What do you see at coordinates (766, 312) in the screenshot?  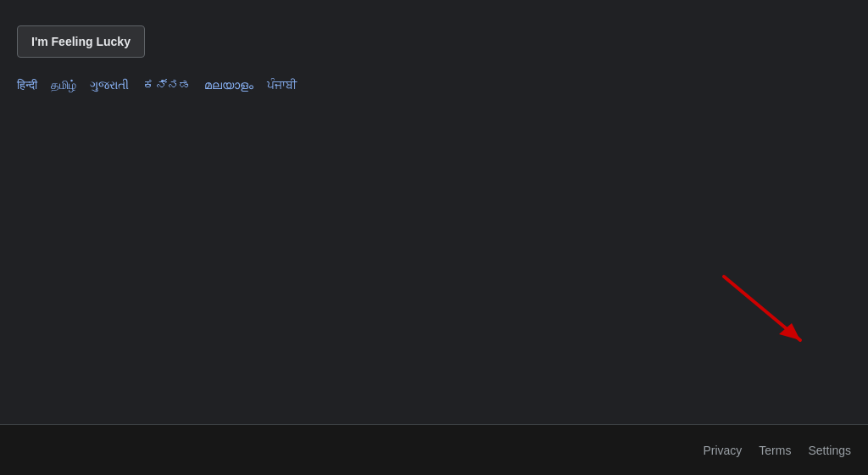 I see `arrow-annotation` at bounding box center [766, 312].